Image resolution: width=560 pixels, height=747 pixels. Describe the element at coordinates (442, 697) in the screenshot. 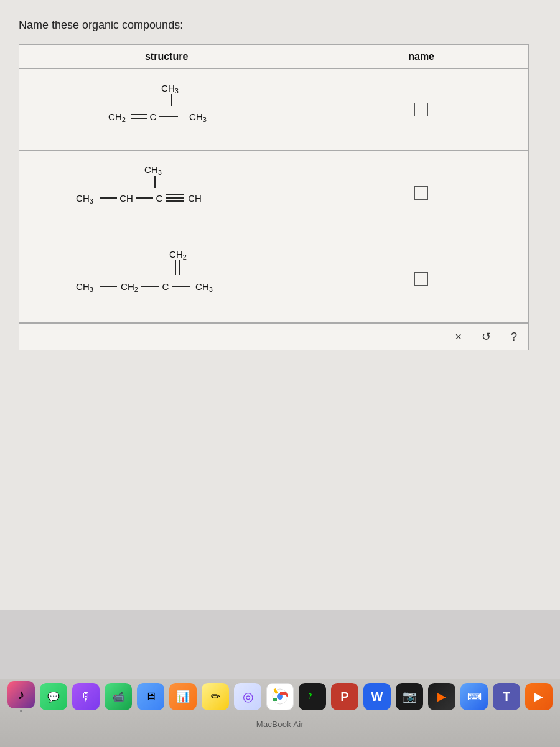

I see `dock-item-quicktime: ▶` at that location.